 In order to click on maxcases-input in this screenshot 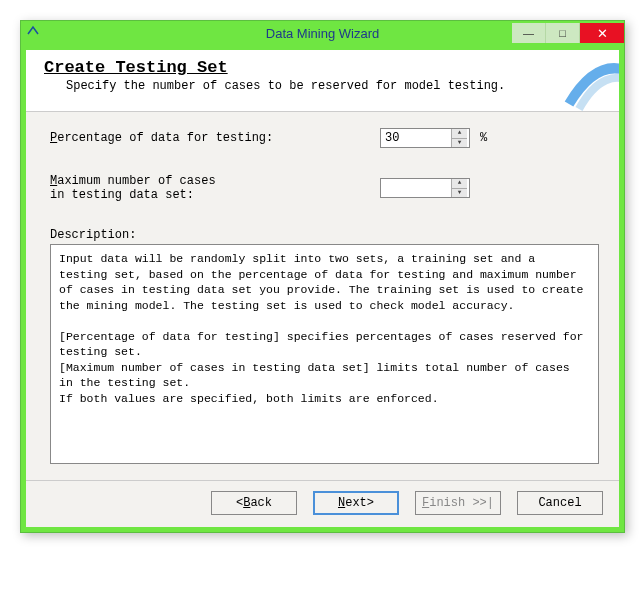, I will do `click(416, 188)`.